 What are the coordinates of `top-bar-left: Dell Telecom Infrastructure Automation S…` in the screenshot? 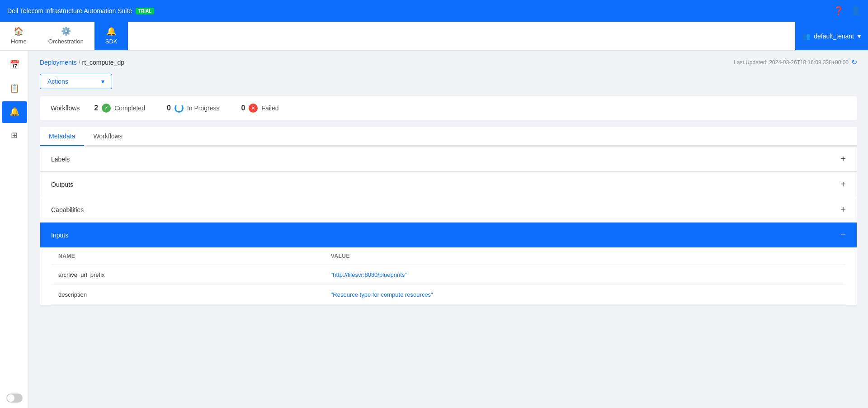 It's located at (80, 11).